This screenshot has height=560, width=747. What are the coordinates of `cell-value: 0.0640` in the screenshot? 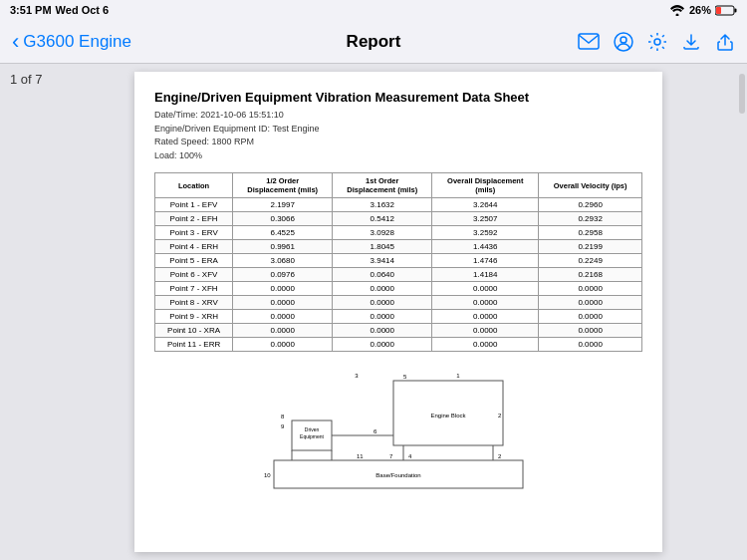 It's located at (382, 275).